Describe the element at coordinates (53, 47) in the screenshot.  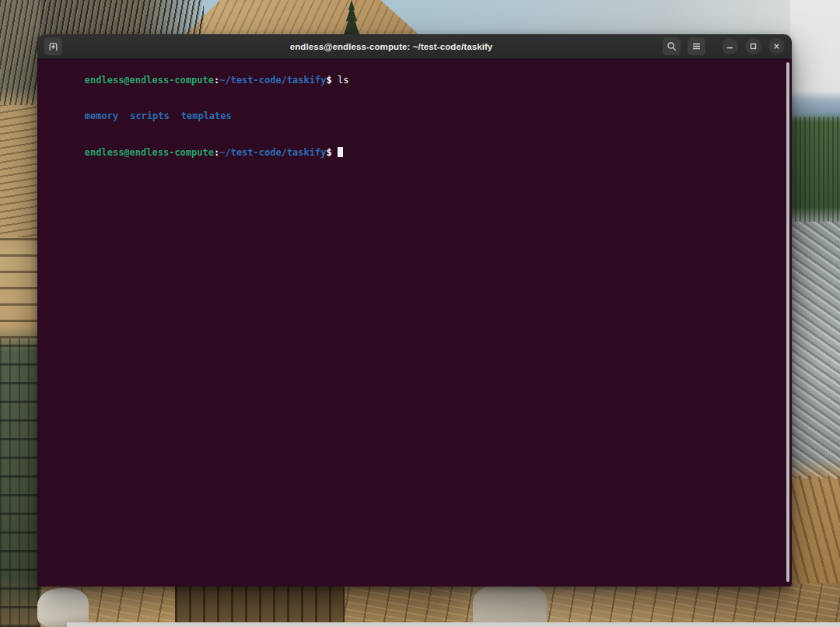
I see `new-tab-icon` at that location.